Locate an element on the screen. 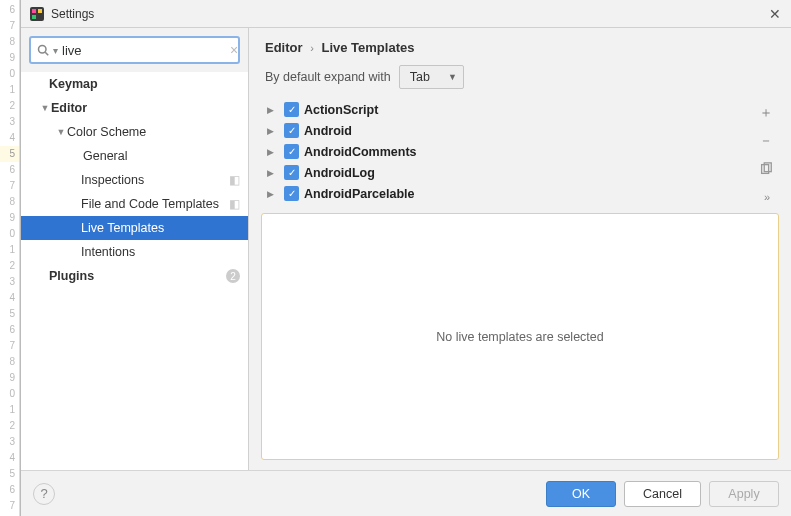 Image resolution: width=791 pixels, height=516 pixels. expand-with-label: By default expand with is located at coordinates (328, 77).